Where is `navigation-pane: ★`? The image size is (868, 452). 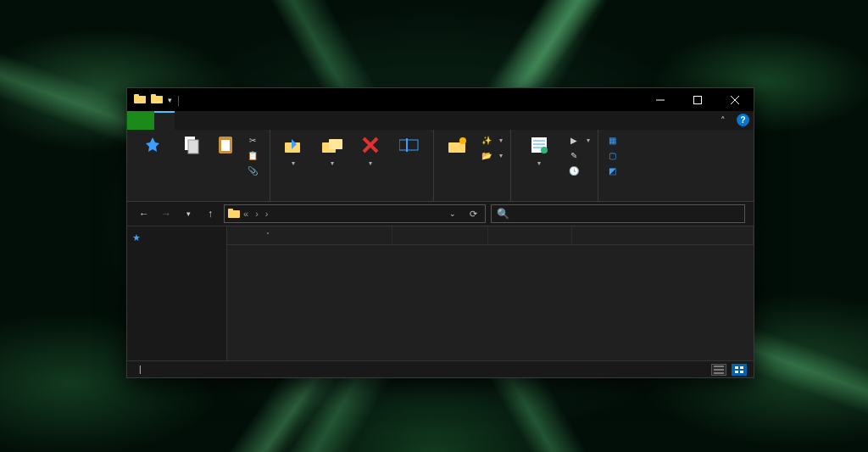 navigation-pane: ★ is located at coordinates (177, 293).